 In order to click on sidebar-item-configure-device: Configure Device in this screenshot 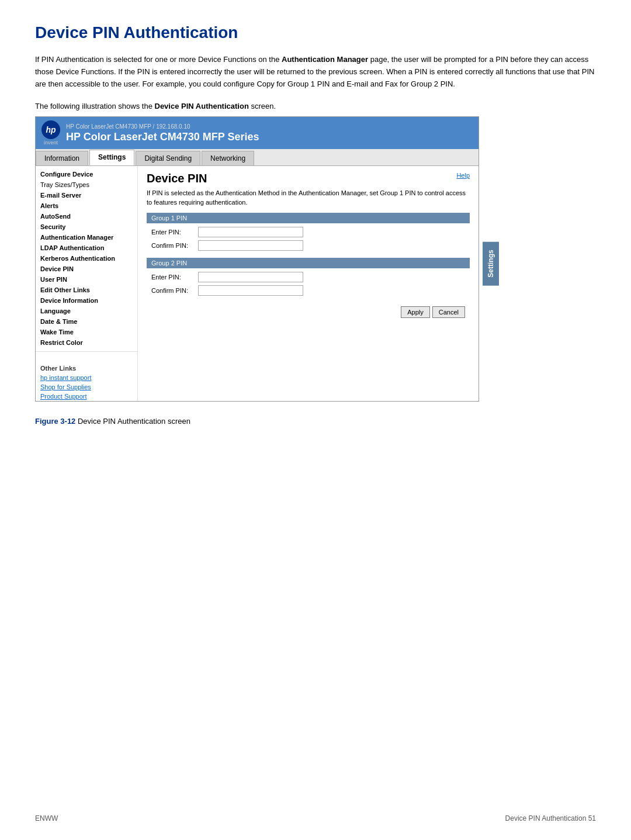, I will do `click(86, 174)`.